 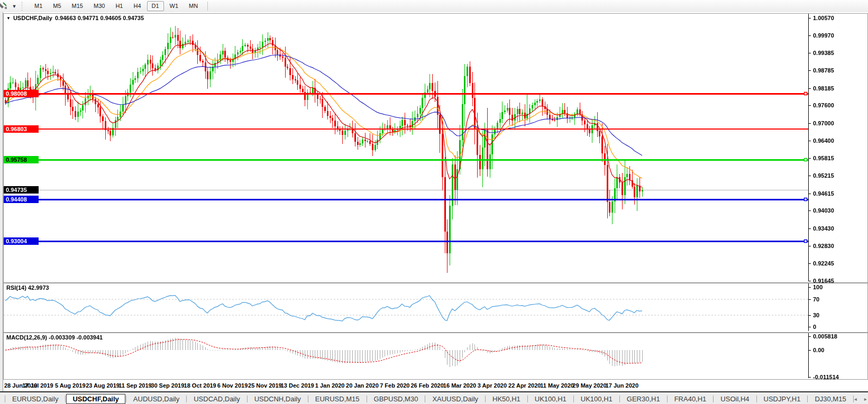 I want to click on date-tick-label: 7 Feb 2020, so click(x=395, y=385).